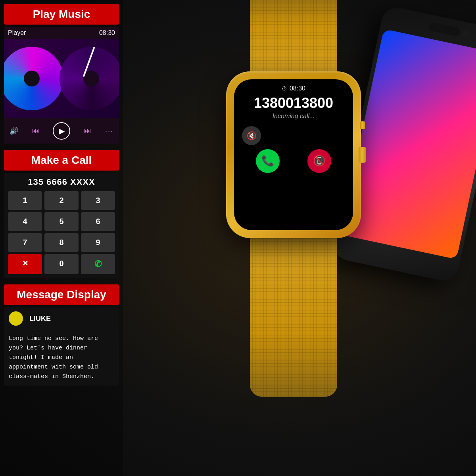 This screenshot has width=476, height=476. I want to click on watch-call-buttons: 📞 📵, so click(294, 161).